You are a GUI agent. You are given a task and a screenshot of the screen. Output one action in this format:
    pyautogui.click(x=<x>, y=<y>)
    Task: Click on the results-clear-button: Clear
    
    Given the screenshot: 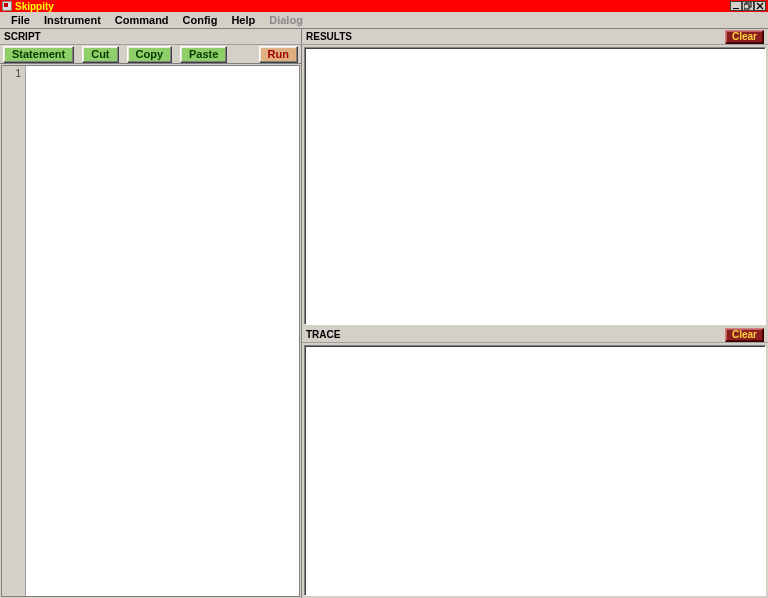 What is the action you would take?
    pyautogui.click(x=744, y=37)
    